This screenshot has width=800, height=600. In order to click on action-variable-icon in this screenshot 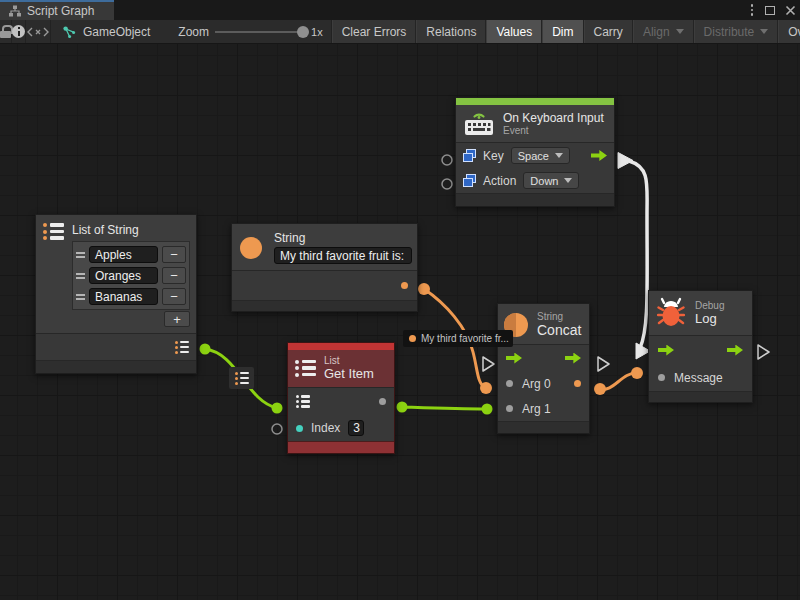, I will do `click(470, 180)`.